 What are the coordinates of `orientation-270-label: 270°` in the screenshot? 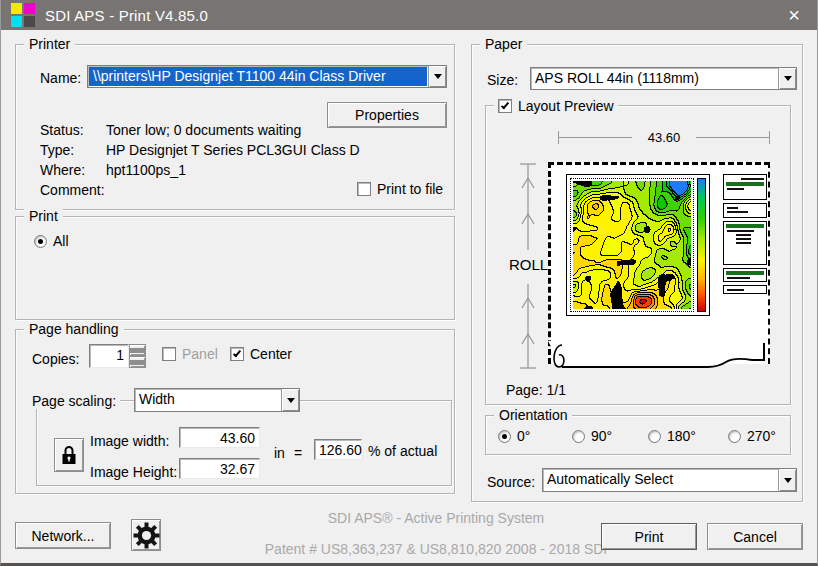 It's located at (762, 436).